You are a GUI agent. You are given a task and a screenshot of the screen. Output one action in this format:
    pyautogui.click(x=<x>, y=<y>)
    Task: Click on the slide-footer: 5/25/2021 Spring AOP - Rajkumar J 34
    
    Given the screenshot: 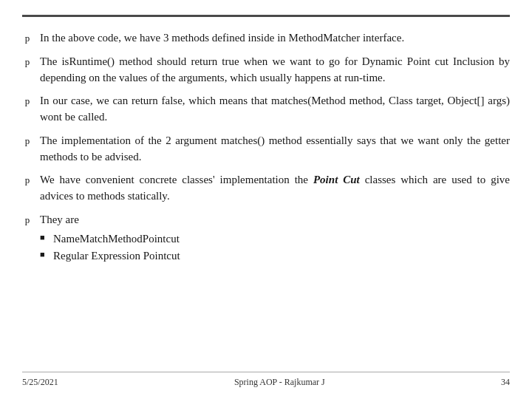 What is the action you would take?
    pyautogui.click(x=266, y=380)
    